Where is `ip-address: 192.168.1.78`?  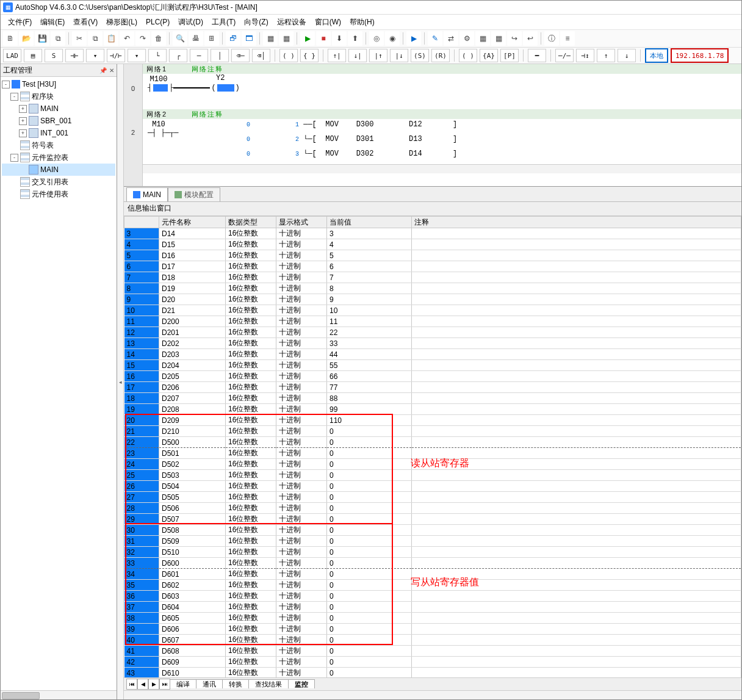
ip-address: 192.168.1.78 is located at coordinates (699, 56).